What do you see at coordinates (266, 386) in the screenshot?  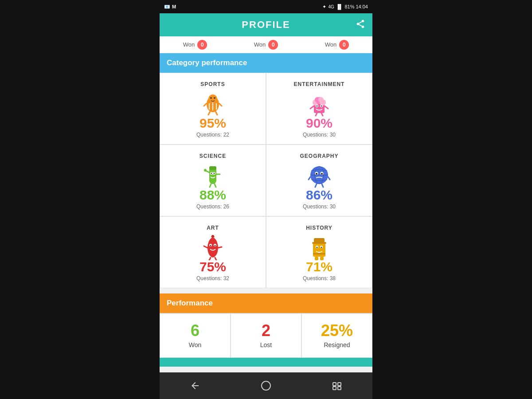 I see `bottom-nav` at bounding box center [266, 386].